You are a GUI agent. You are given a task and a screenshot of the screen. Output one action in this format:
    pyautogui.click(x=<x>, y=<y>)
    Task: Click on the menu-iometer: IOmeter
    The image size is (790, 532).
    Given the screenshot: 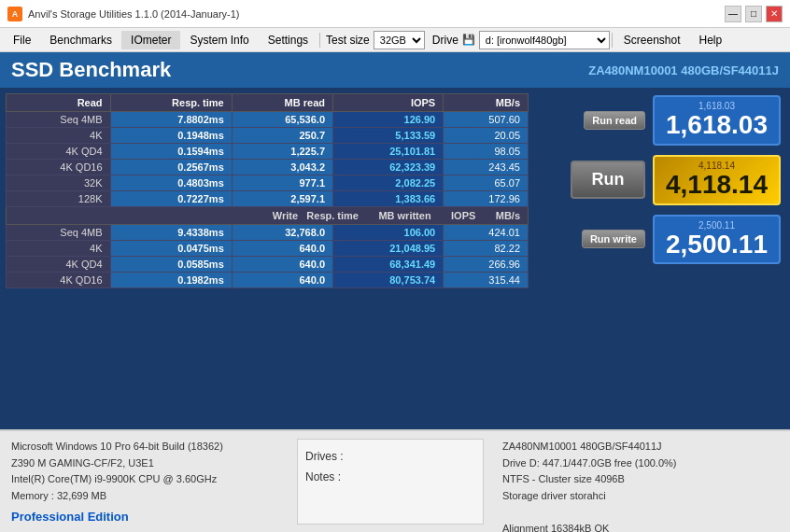 What is the action you would take?
    pyautogui.click(x=151, y=40)
    